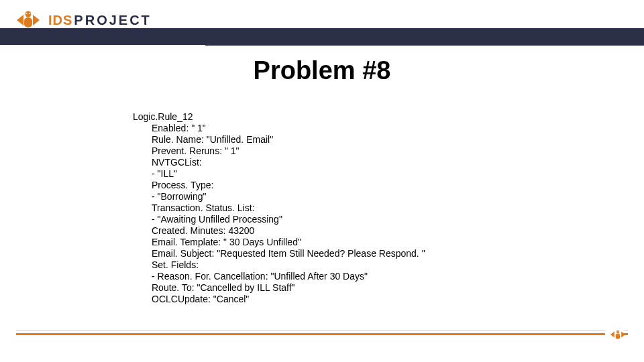 This screenshot has width=644, height=362. Describe the element at coordinates (60, 20) in the screenshot. I see `brand-ids: IDS` at that location.